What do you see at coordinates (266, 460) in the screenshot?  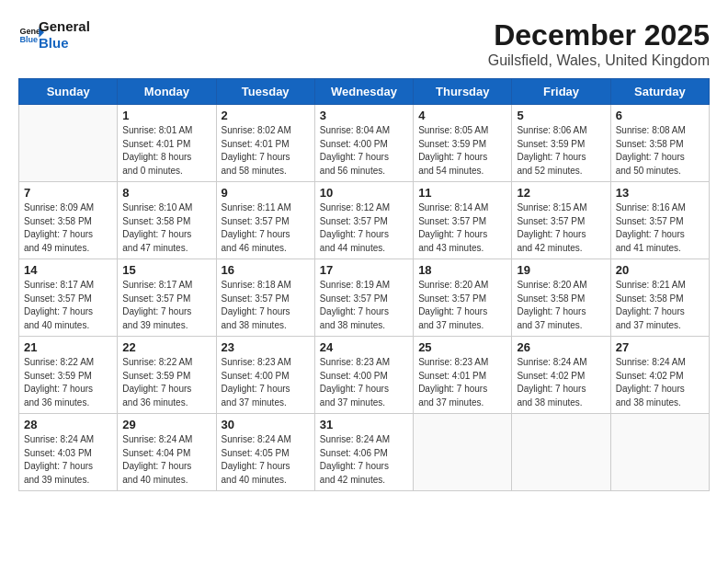 I see `day-info: Sunrise: 8:24 AM Sunset: 4:05 PM Dayligh…` at bounding box center [266, 460].